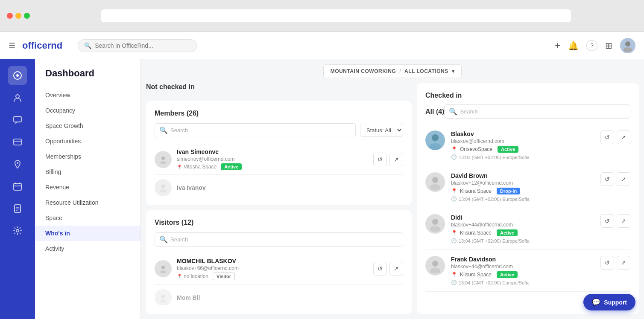  I want to click on nav-item-billing: Billing, so click(88, 172).